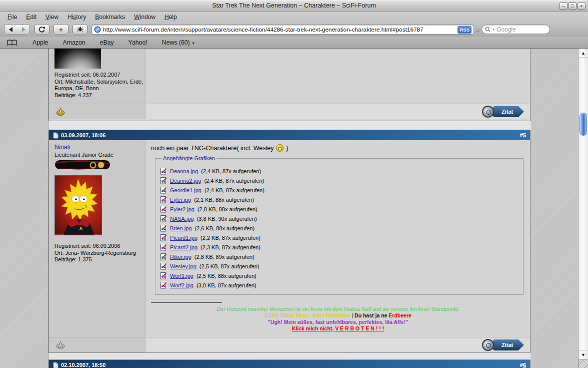 The image size is (588, 368). I want to click on menu-item: Help, so click(171, 17).